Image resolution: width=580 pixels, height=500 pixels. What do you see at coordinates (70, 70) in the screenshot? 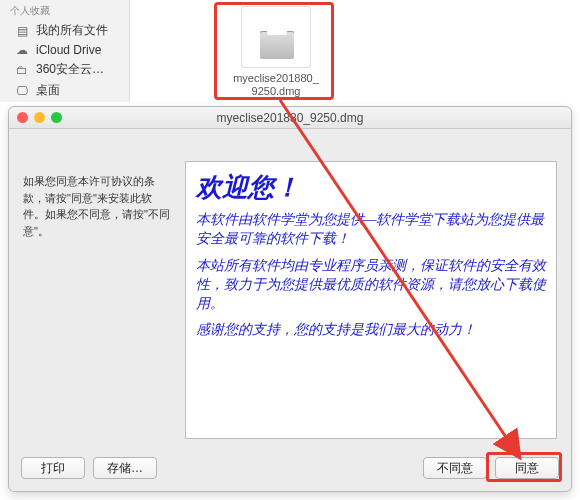
I see `sidebar-item-label: 360安全云…` at bounding box center [70, 70].